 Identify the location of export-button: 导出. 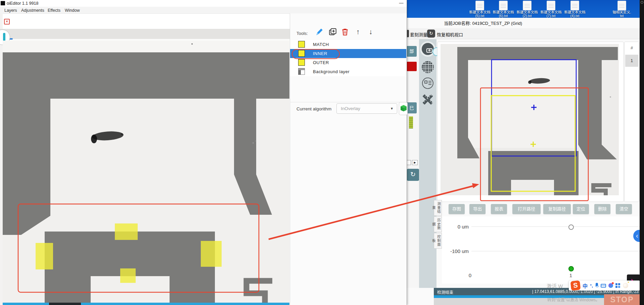
(477, 209).